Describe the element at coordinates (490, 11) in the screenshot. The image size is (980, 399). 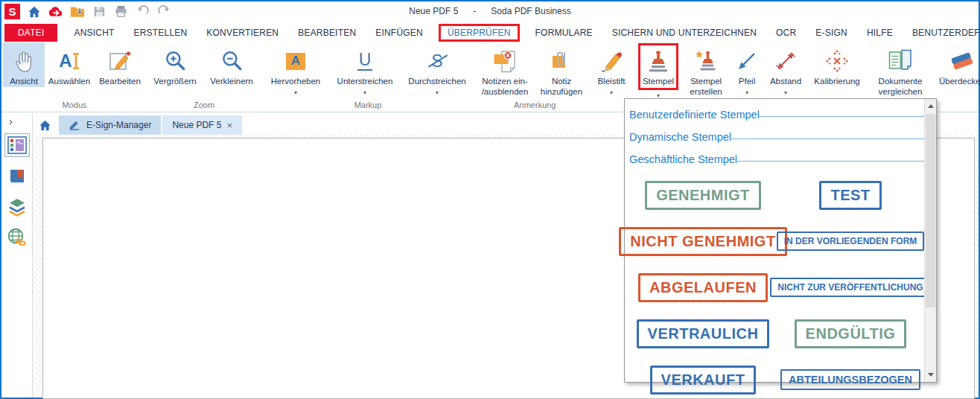
I see `window-title: Neue PDF 5-Soda PDF Business` at that location.